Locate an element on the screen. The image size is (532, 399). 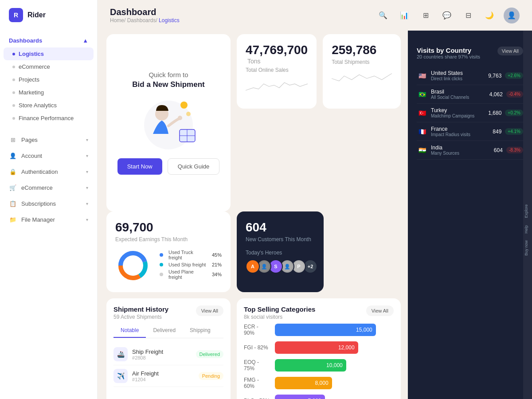
country-row: 🇮🇳 India Many Sources 604 -8.3% is located at coordinates (470, 150).